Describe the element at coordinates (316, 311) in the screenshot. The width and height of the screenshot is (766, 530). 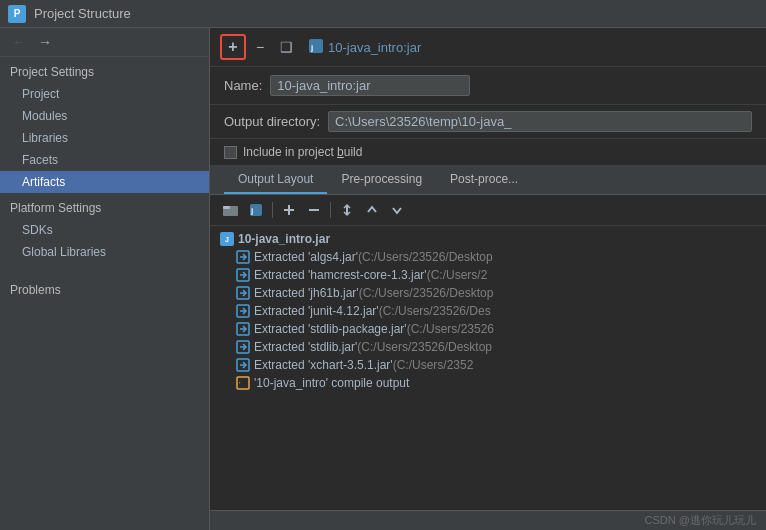
I see `item4-label: Extracted 'junit-4.12.jar'` at that location.